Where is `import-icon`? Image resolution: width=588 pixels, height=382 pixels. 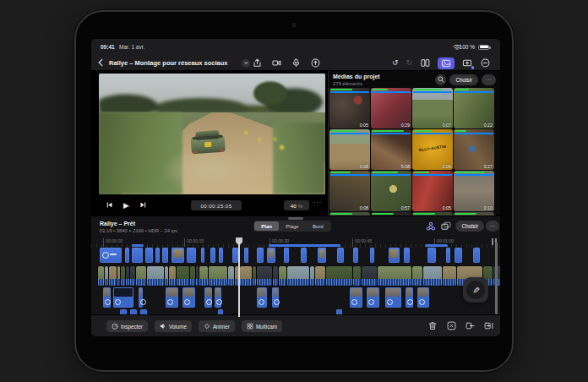 import-icon is located at coordinates (257, 63).